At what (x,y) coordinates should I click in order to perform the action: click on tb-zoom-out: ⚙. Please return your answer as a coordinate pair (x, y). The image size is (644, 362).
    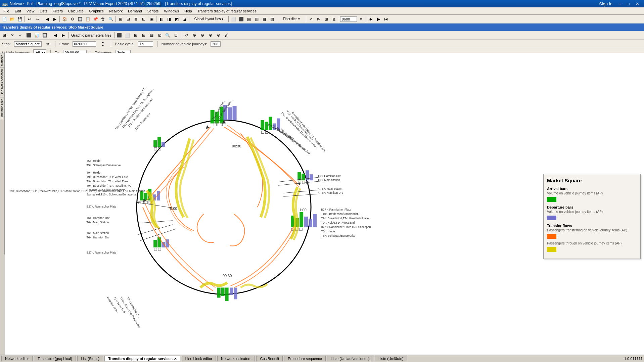
    Looking at the image, I should click on (72, 19).